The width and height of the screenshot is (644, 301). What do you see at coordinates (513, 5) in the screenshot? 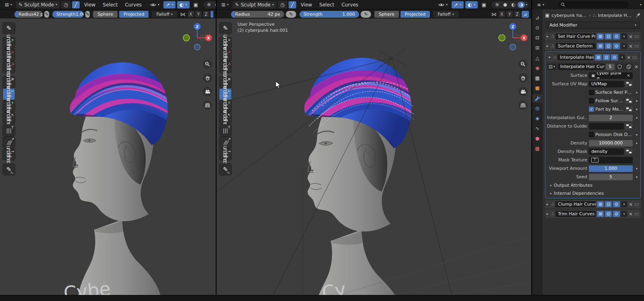
I see `shading-material-button: ◐` at bounding box center [513, 5].